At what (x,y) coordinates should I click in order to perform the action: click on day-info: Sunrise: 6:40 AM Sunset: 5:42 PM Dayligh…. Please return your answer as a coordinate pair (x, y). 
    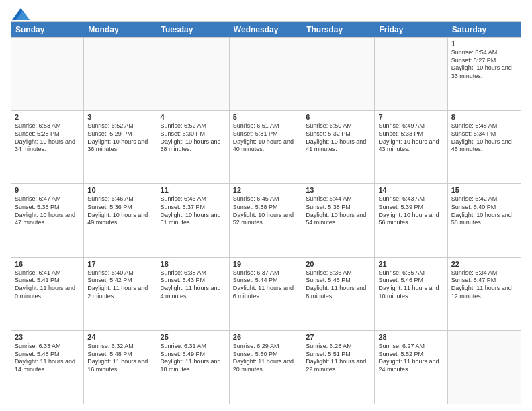
    Looking at the image, I should click on (120, 285).